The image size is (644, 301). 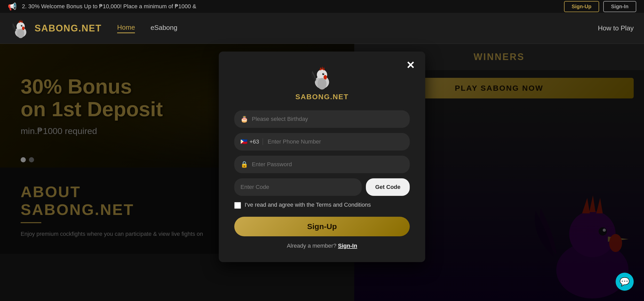 I want to click on phone-country-code: +63, so click(x=254, y=142).